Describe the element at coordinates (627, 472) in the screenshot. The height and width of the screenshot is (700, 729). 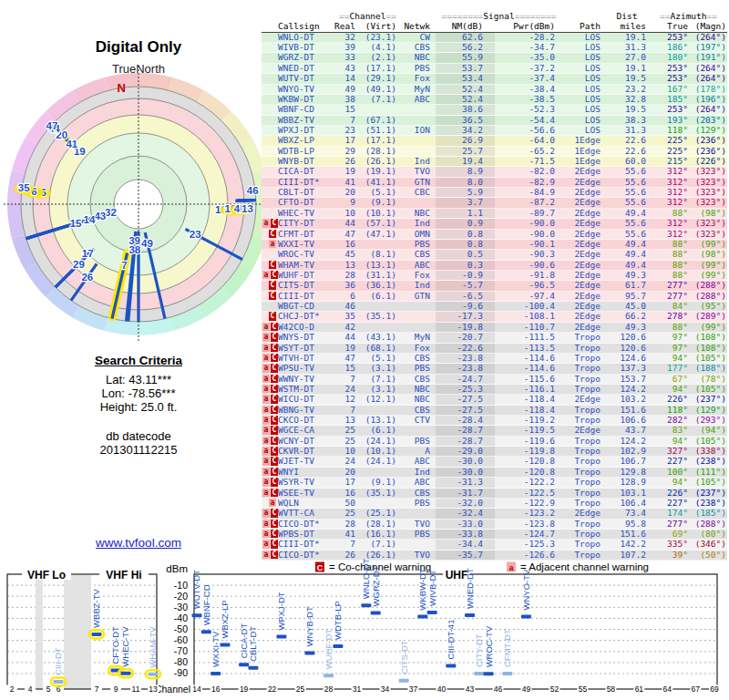
I see `distance-cell: 129.8` at that location.